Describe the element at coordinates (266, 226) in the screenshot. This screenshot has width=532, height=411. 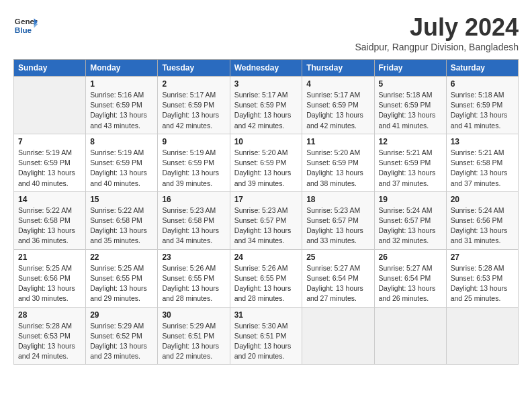
I see `day-info: Sunrise: 5:23 AM Sunset: 6:57 PM Dayligh…` at that location.